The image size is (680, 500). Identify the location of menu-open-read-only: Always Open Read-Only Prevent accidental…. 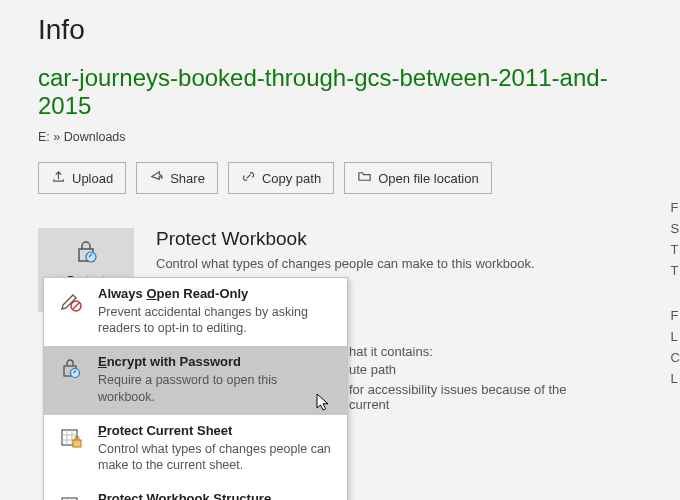
(196, 312).